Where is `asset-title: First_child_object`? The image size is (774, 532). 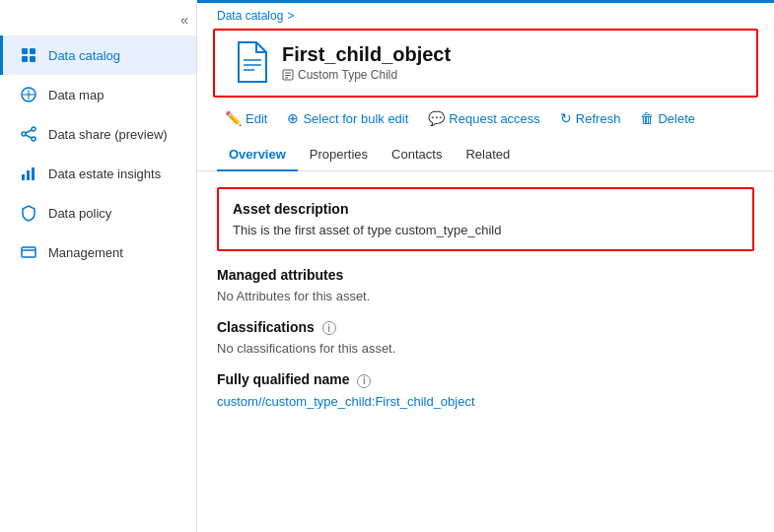
asset-title: First_child_object is located at coordinates (367, 55).